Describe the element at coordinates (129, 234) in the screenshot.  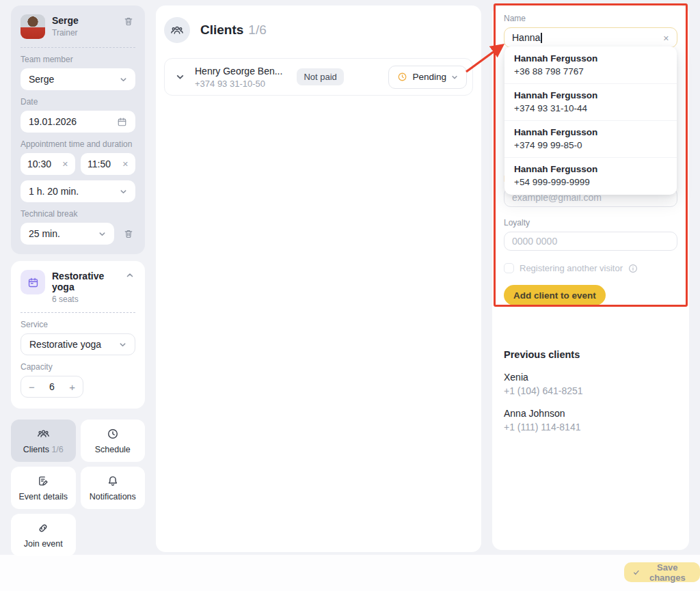
I see `delete-break-button` at that location.